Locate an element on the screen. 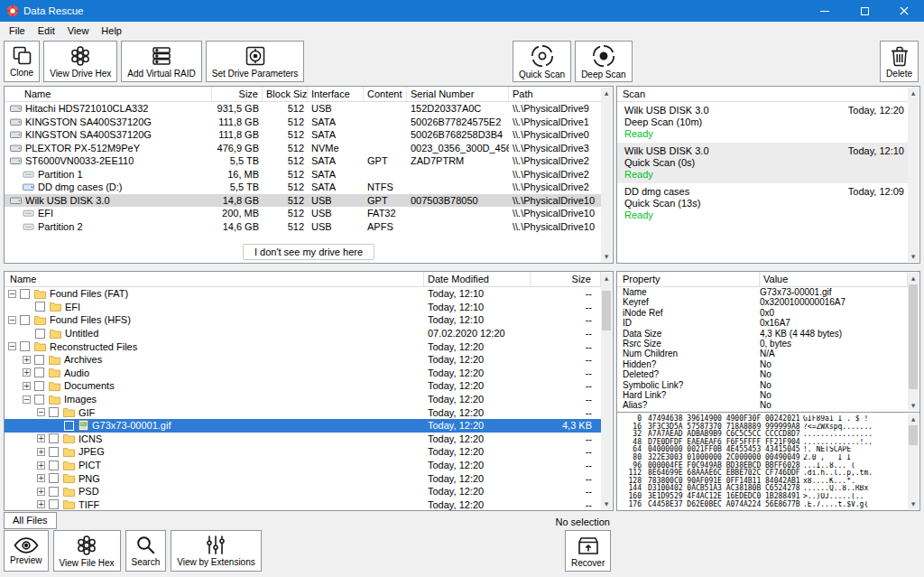 The height and width of the screenshot is (577, 924). column-header-date-modified: Date Modified is located at coordinates (477, 279).